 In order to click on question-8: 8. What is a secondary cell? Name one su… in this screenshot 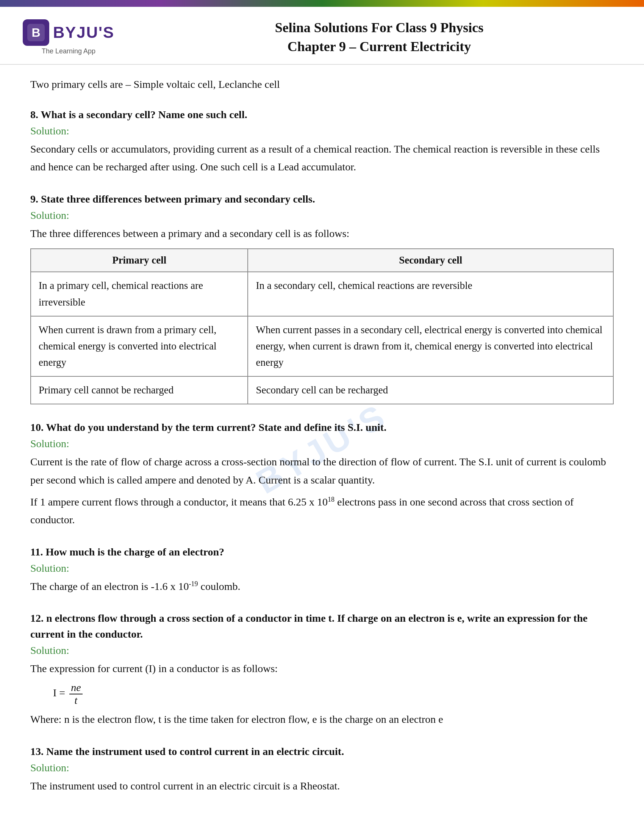, I will do `click(322, 142)`.